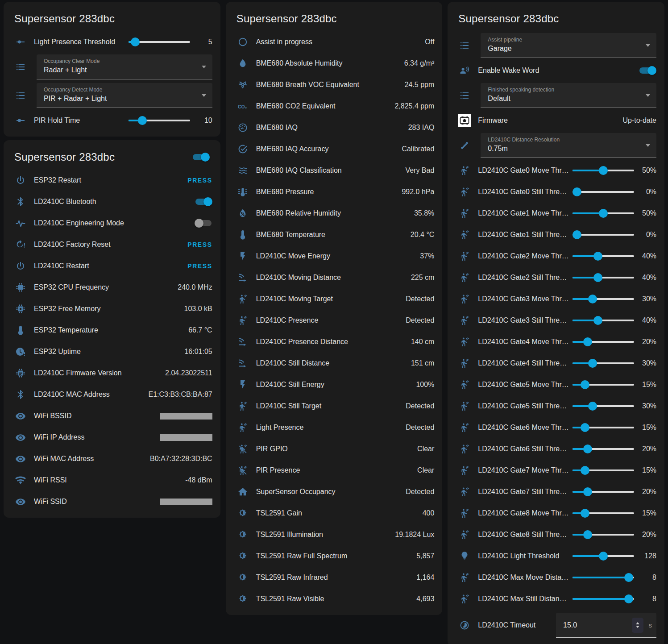 The width and height of the screenshot is (668, 644). Describe the element at coordinates (568, 96) in the screenshot. I see `select-field-finished-speaking-detection: Finished speaking detectionDefault` at that location.